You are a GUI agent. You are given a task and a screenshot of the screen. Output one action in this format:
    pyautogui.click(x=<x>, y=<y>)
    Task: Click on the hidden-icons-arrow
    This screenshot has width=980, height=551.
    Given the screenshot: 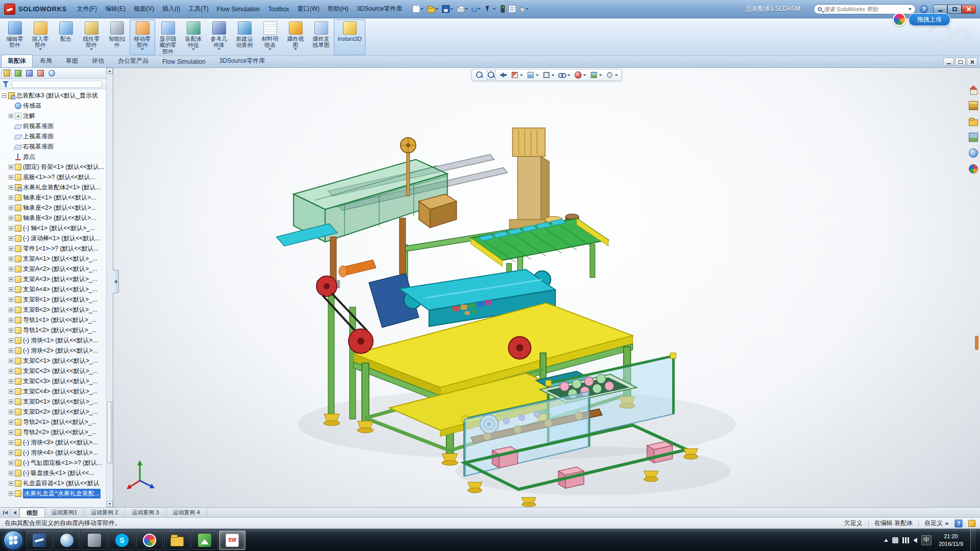 What is the action you would take?
    pyautogui.click(x=886, y=540)
    